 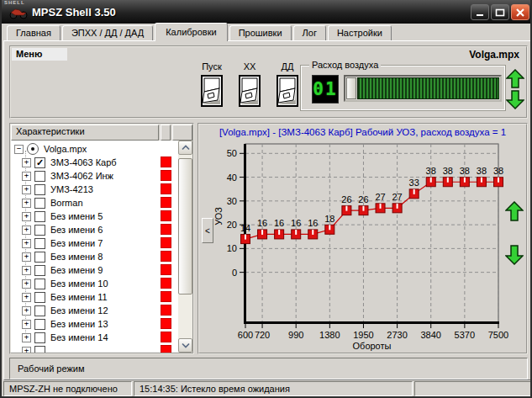 I want to click on tree-item-label: Без имени 13, so click(x=79, y=324).